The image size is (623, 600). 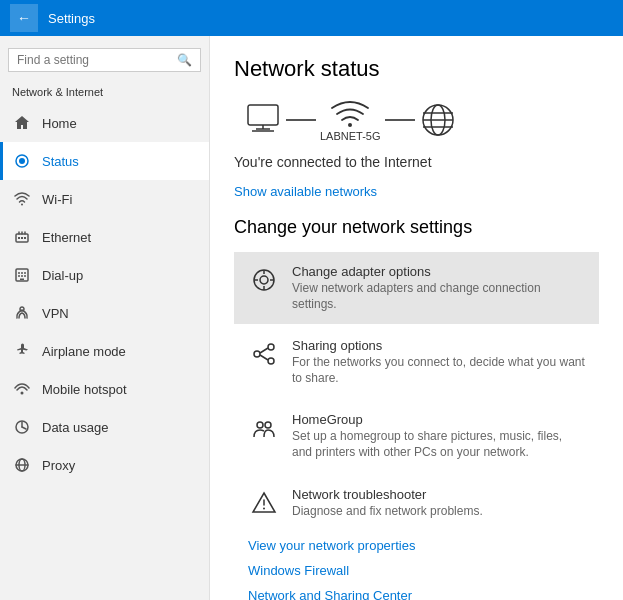 What do you see at coordinates (60, 124) in the screenshot?
I see `sidebar-item-label: Home` at bounding box center [60, 124].